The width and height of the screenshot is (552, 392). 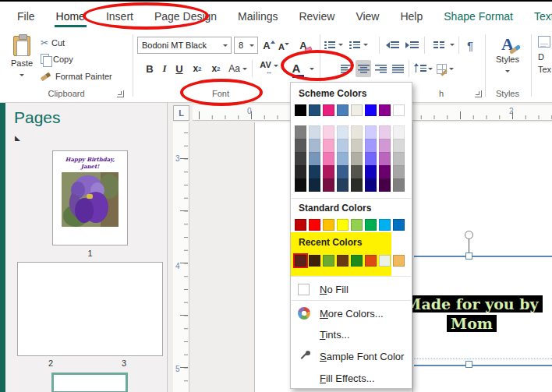 What do you see at coordinates (380, 69) in the screenshot?
I see `align-right-button` at bounding box center [380, 69].